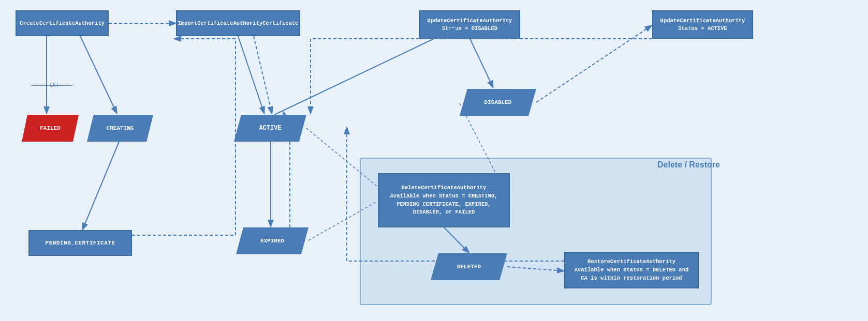 Image resolution: width=868 pixels, height=321 pixels. What do you see at coordinates (444, 201) in the screenshot?
I see `delete-ca-node: DeleteCertificateAuthority Available whe…` at bounding box center [444, 201].